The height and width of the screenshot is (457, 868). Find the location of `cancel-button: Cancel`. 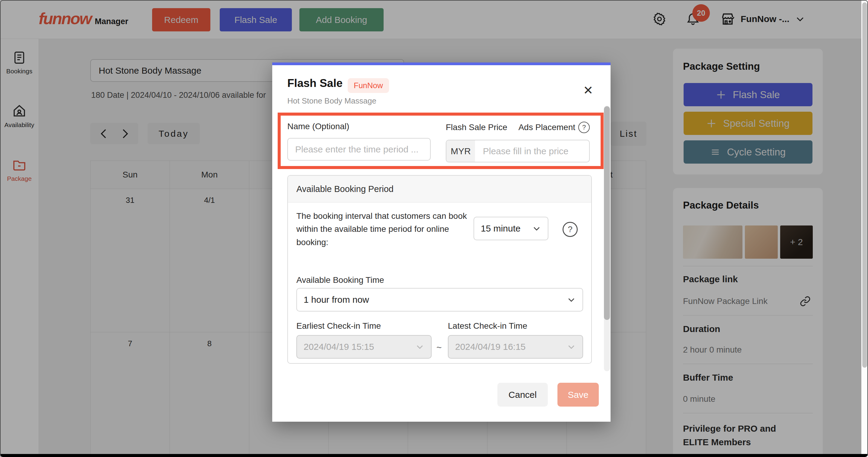

cancel-button: Cancel is located at coordinates (523, 395).